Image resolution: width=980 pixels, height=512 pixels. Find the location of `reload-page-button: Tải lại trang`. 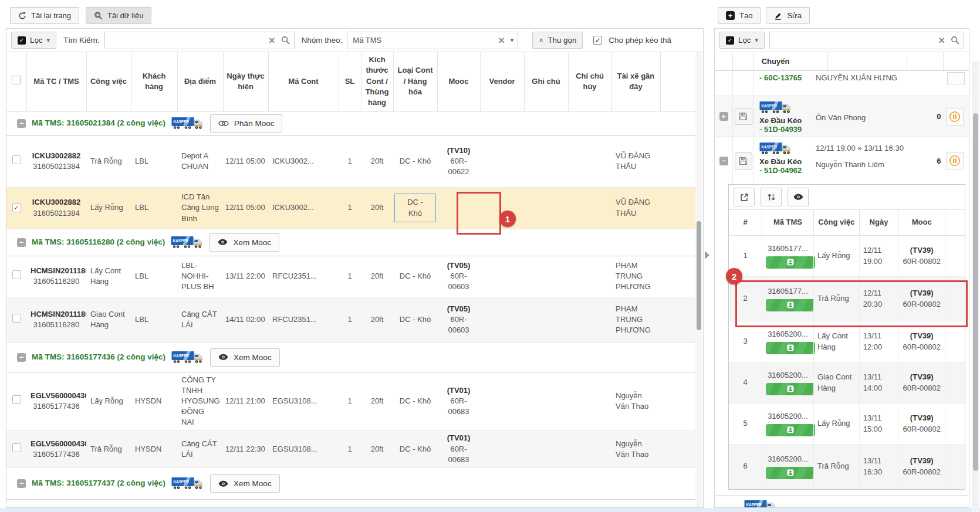

reload-page-button: Tải lại trang is located at coordinates (45, 15).